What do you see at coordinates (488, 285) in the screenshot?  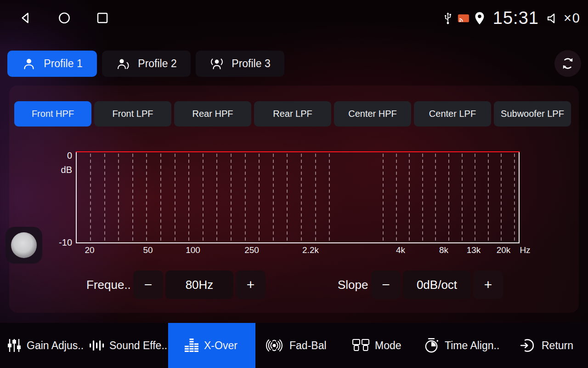 I see `slope-plus-button: +` at bounding box center [488, 285].